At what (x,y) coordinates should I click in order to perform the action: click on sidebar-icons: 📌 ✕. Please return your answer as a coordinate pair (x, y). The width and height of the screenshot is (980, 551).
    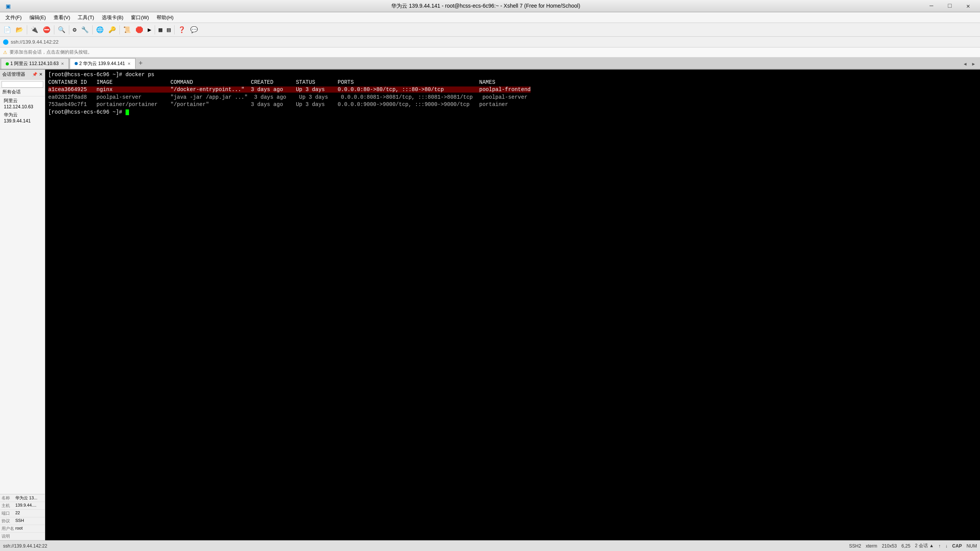
    Looking at the image, I should click on (38, 74).